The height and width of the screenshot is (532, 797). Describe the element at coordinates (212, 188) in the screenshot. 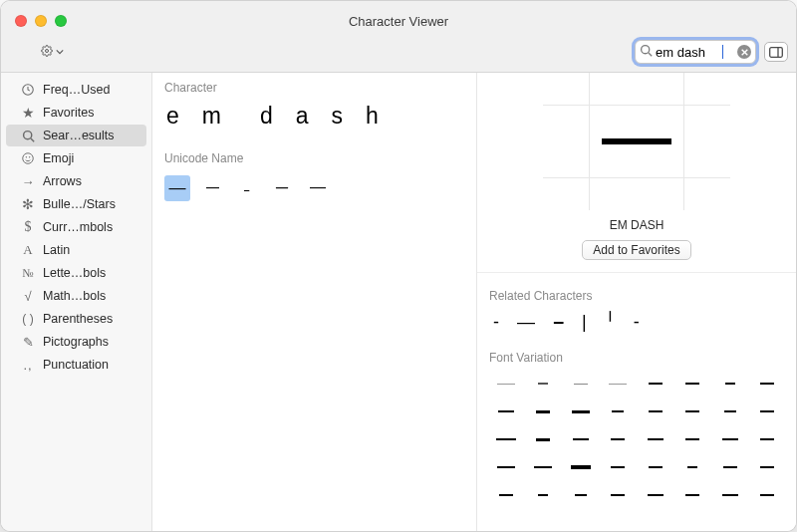

I see `unicode-result-item: ⸺` at that location.